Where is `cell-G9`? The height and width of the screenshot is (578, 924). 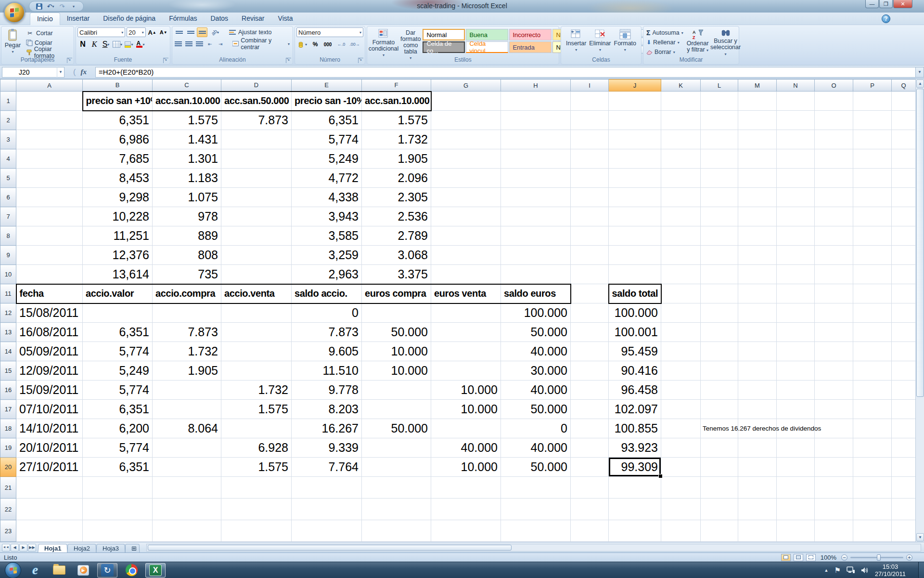 cell-G9 is located at coordinates (466, 255).